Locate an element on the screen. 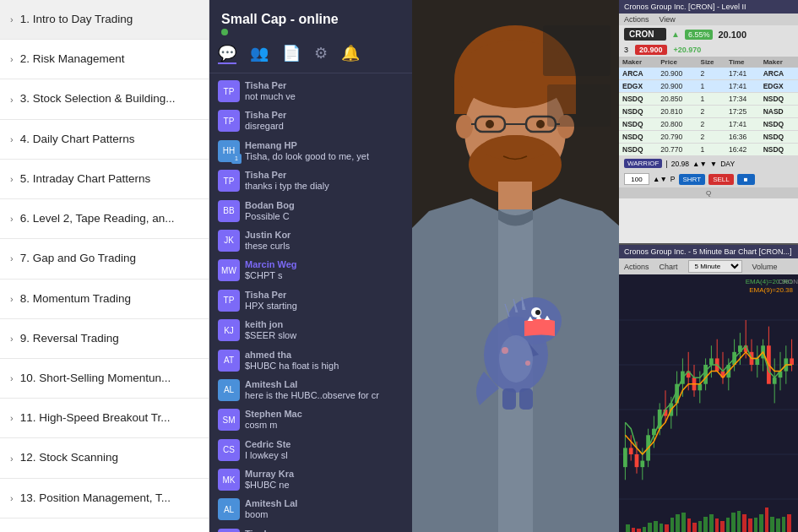 Image resolution: width=798 pixels, height=532 pixels. chat-message: ALAmitesh Lalboom is located at coordinates (311, 510).